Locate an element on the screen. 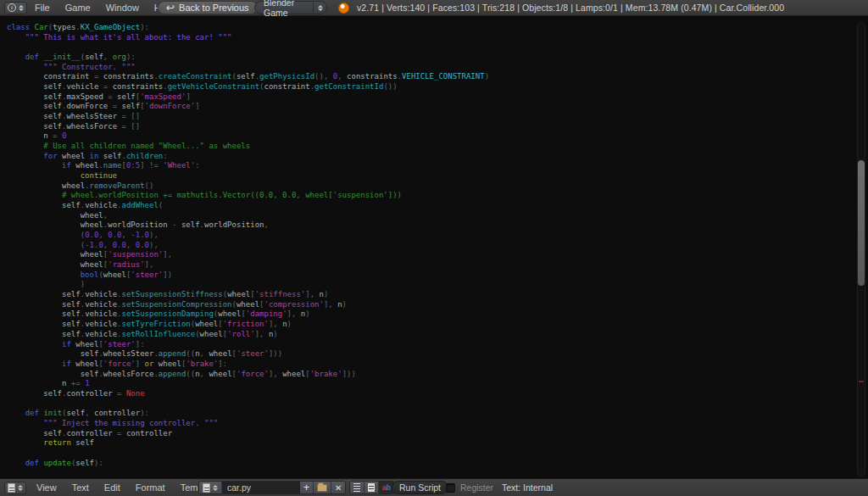 This screenshot has height=496, width=868. code-line: class Car(types.KX_GameObject): is located at coordinates (437, 28).